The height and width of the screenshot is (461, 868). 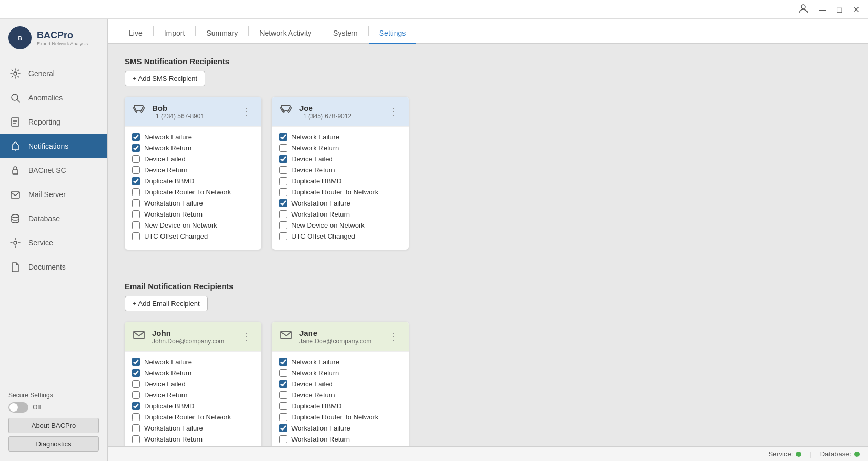 What do you see at coordinates (18, 407) in the screenshot?
I see `secure-settings-toggle` at bounding box center [18, 407].